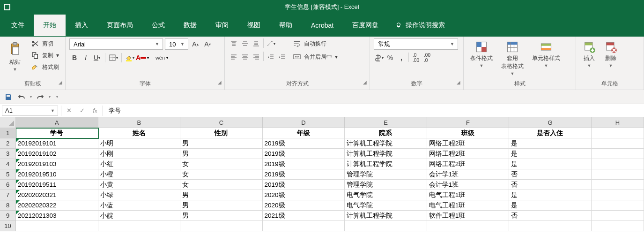 This screenshot has width=644, height=251. I want to click on cell: 是否入住, so click(550, 133).